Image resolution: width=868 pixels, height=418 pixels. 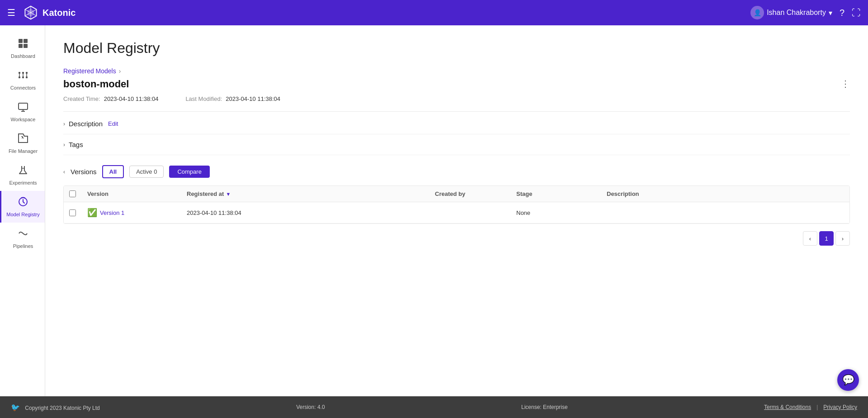 What do you see at coordinates (23, 151) in the screenshot?
I see `file-manager-label: File Manager` at bounding box center [23, 151].